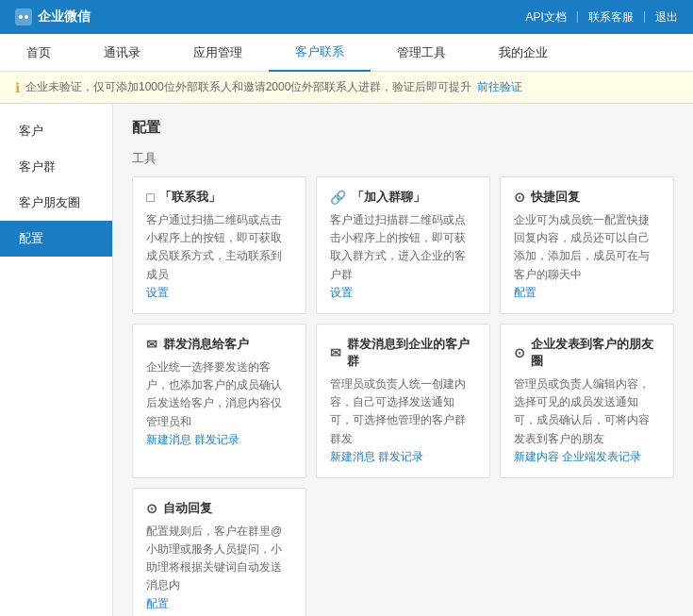  Describe the element at coordinates (53, 17) in the screenshot. I see `logo: 企业微信` at that location.